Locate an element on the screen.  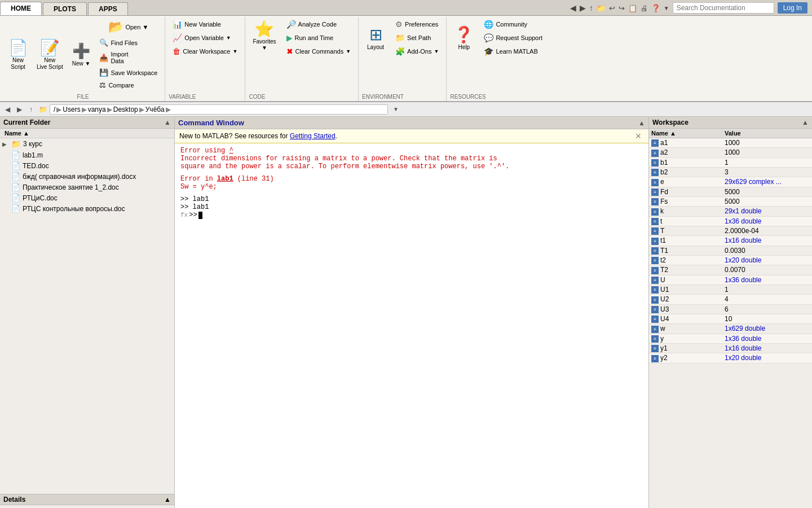
tab-home: HOME is located at coordinates (21, 8).